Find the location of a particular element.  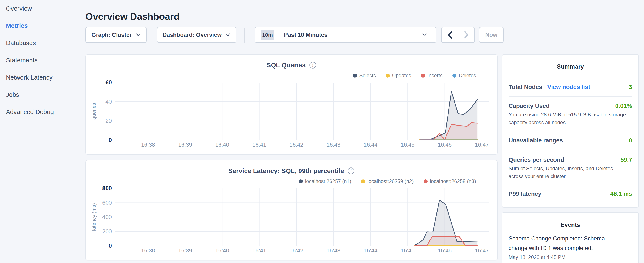

sidebar-item-overview: Overview is located at coordinates (42, 9).